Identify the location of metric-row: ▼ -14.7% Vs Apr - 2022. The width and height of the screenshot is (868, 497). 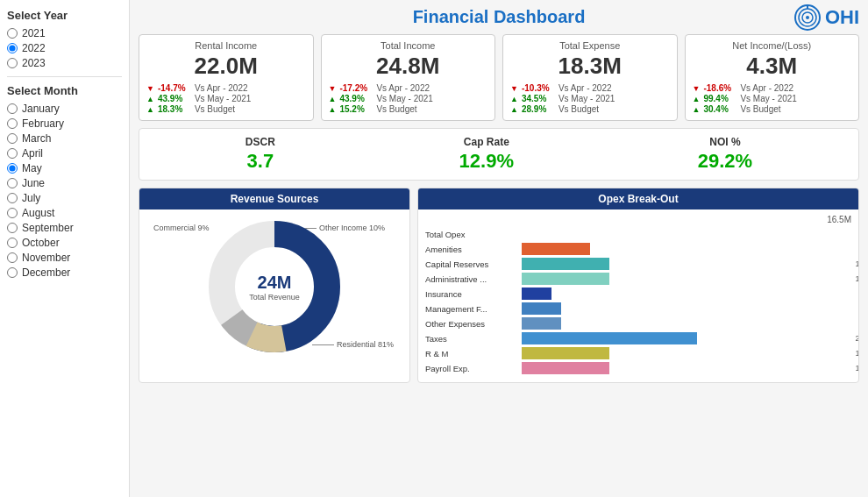
(226, 88).